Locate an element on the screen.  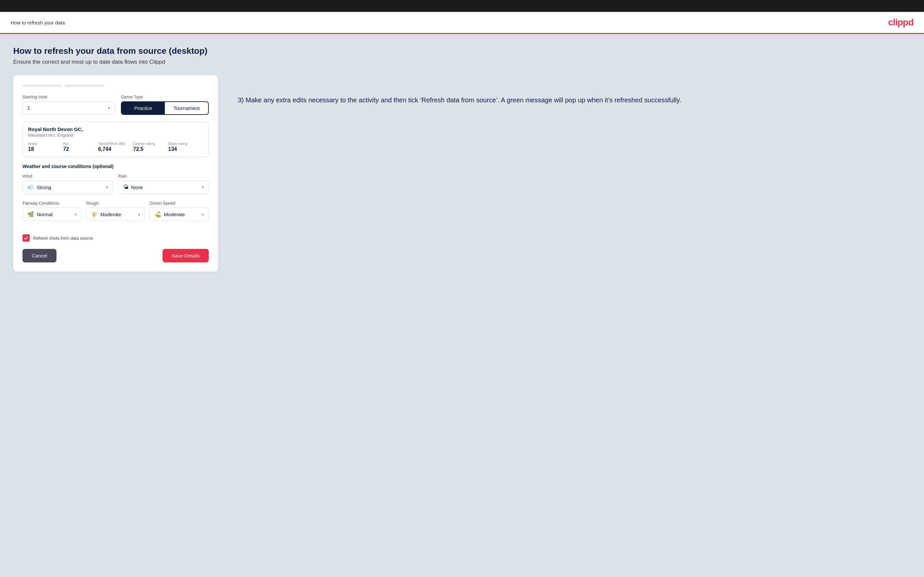
rain-group: Rain 🌤 None ▾ is located at coordinates (163, 184).